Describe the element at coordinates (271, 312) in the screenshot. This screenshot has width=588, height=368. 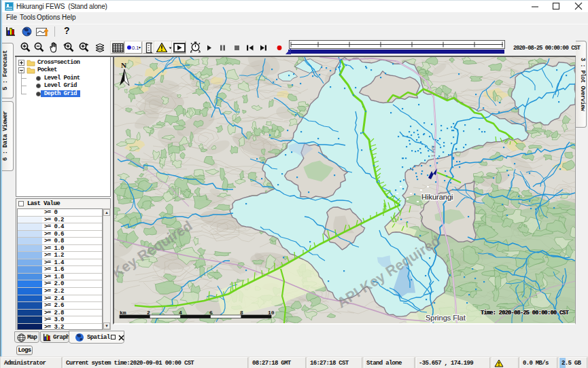
I see `svg-text: 10` at that location.